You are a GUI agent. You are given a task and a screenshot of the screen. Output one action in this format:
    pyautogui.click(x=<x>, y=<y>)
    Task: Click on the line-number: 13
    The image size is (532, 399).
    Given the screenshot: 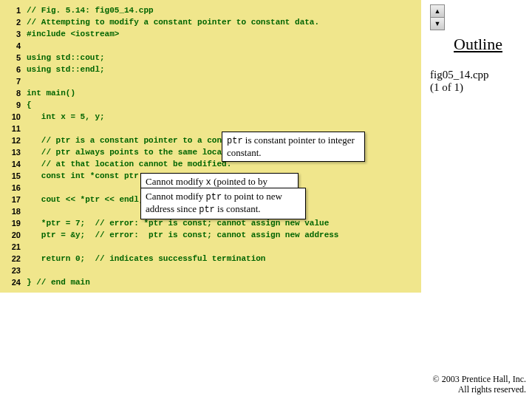 What is the action you would take?
    pyautogui.click(x=13, y=152)
    